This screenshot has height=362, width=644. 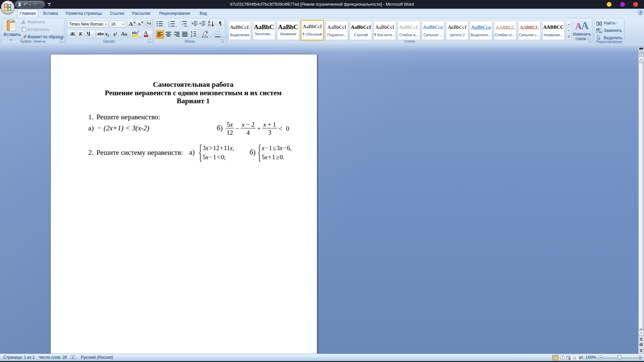 I want to click on svg-text: i, so click(x=182, y=26).